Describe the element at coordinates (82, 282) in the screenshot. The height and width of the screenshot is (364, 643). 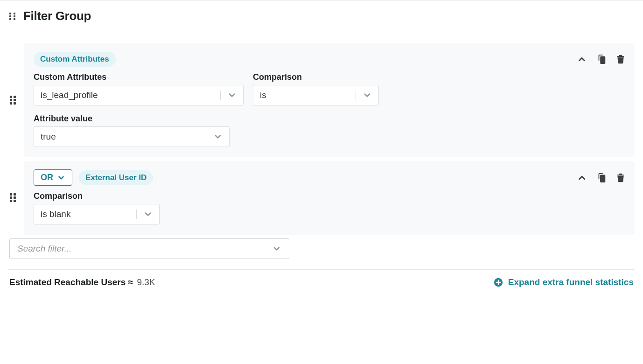
I see `estimated-reachable-users: Estimated Reachable Users ≈ 9.3K` at that location.